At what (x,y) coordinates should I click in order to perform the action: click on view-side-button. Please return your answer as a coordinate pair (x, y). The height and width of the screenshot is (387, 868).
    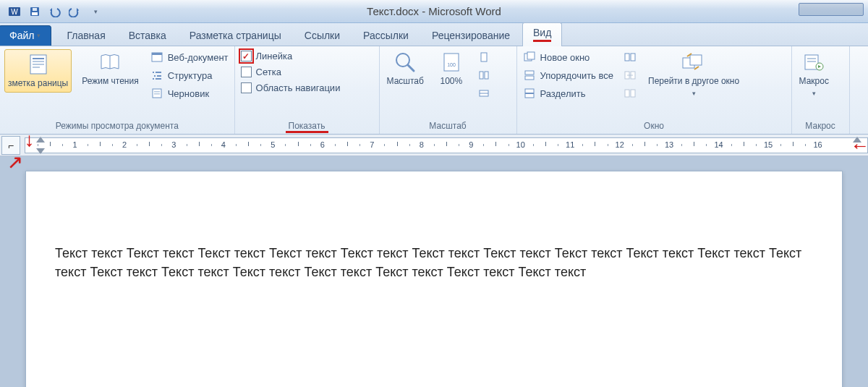
    Looking at the image, I should click on (630, 57).